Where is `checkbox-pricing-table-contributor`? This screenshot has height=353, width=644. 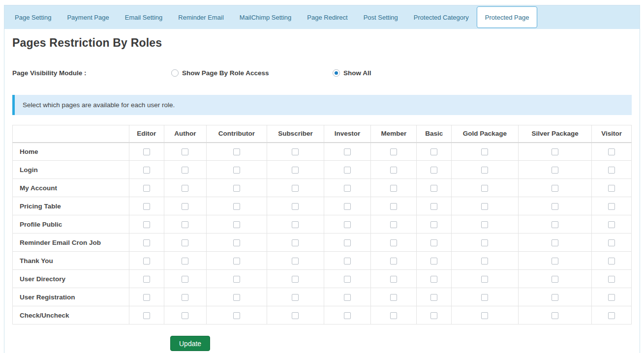
checkbox-pricing-table-contributor is located at coordinates (237, 206).